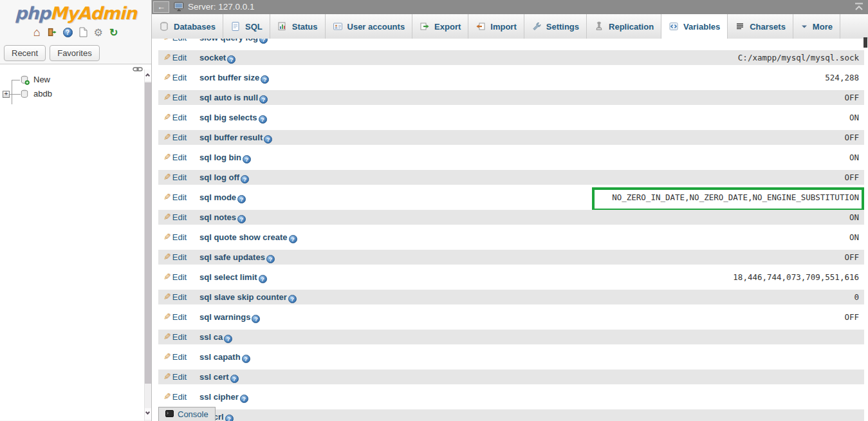 The height and width of the screenshot is (421, 868). Describe the element at coordinates (113, 32) in the screenshot. I see `refresh-icon: ↻` at that location.